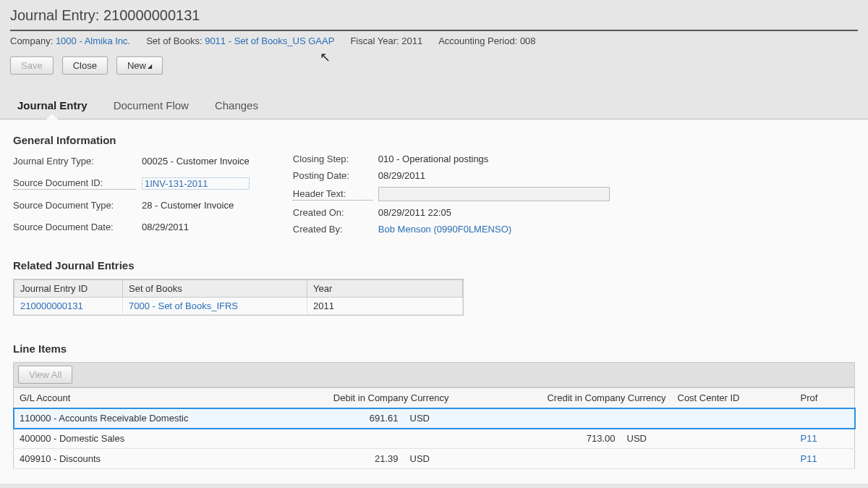 Image resolution: width=868 pixels, height=488 pixels. Describe the element at coordinates (434, 459) in the screenshot. I see `line-item-row: 409910 - Discounts 21.39 USD P11` at that location.